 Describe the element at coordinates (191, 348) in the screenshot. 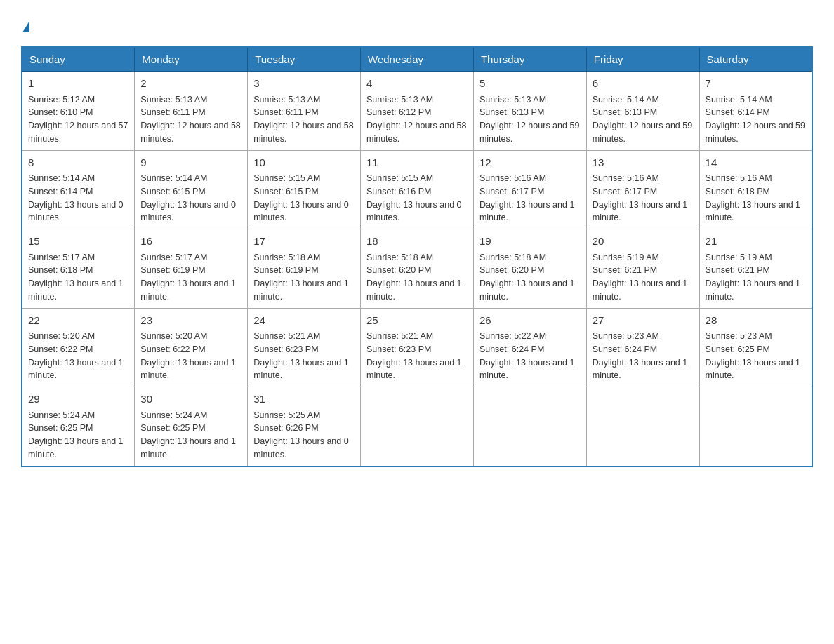

I see `calendar-day-cell: 23 Sunrise: 5:20 AMSunset: 6:22 PMDaylig…` at that location.